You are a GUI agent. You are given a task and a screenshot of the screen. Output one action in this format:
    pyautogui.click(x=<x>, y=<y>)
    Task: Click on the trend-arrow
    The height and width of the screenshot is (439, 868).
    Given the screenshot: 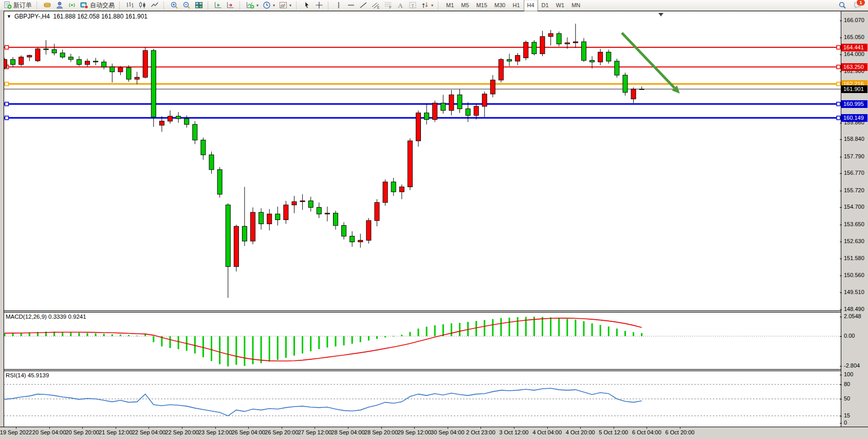 What is the action you would take?
    pyautogui.click(x=648, y=61)
    